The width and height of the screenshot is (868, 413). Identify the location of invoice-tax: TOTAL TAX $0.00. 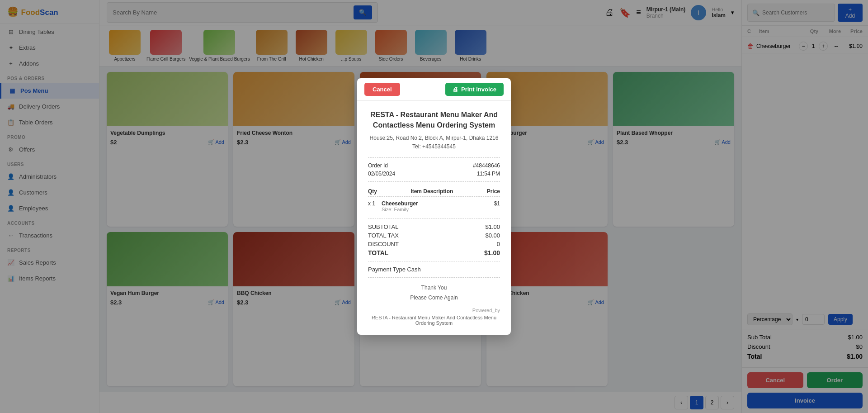
(434, 235).